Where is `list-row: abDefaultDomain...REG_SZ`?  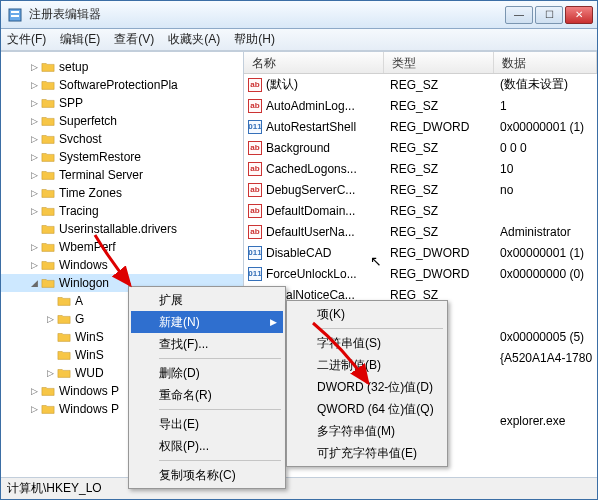
list-row: abDefaultDomain...REG_SZ is located at coordinates (420, 210).